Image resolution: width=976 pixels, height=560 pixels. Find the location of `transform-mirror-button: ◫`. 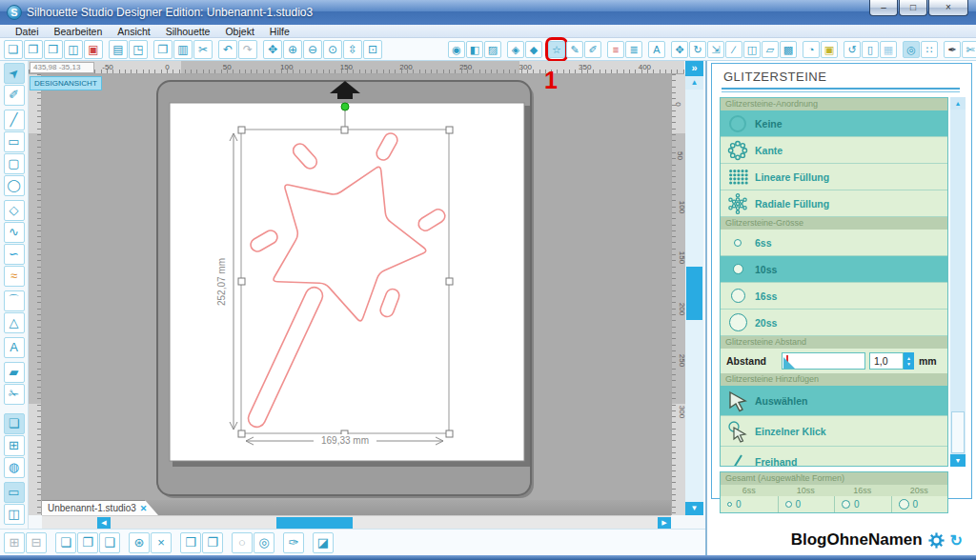

transform-mirror-button: ◫ is located at coordinates (752, 50).